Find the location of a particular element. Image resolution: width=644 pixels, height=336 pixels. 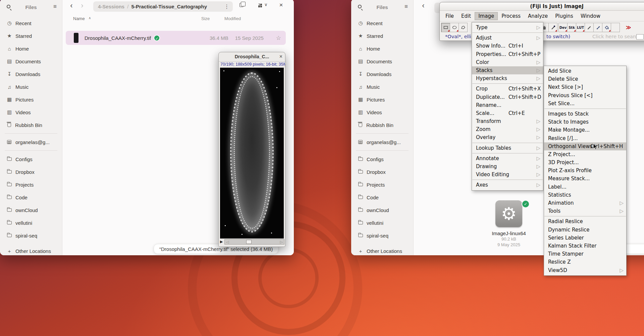

menu-item-video-editing: Video Editing▷ is located at coordinates (507, 175).